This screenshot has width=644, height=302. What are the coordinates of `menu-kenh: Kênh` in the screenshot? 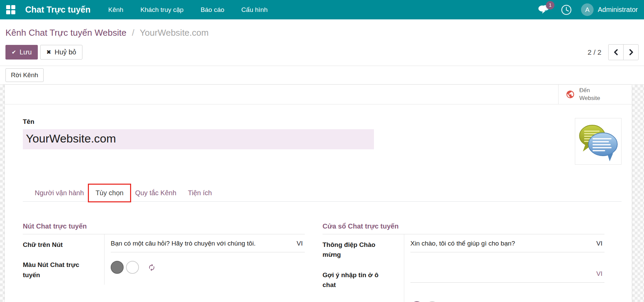 It's located at (116, 10).